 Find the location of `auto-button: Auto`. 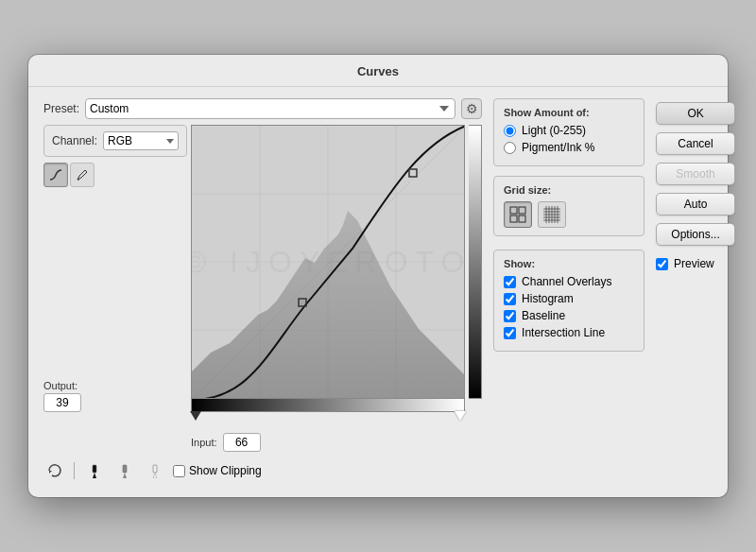

auto-button: Auto is located at coordinates (696, 204).